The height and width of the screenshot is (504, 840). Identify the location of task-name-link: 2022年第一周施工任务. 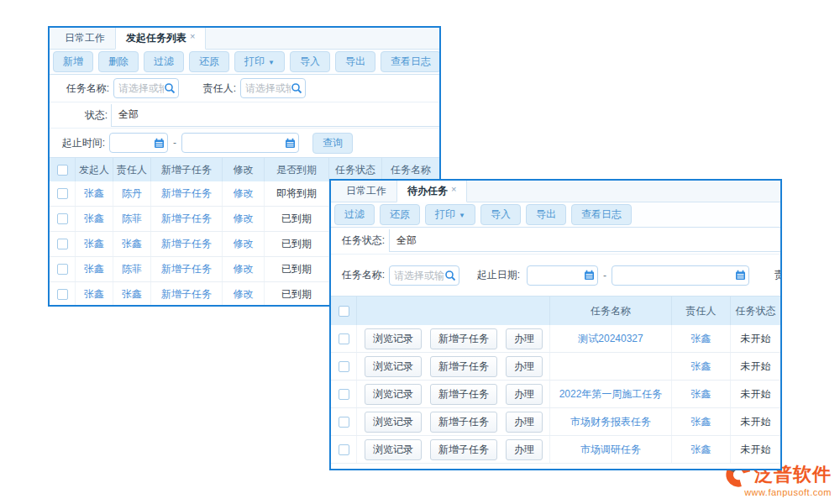
(612, 394).